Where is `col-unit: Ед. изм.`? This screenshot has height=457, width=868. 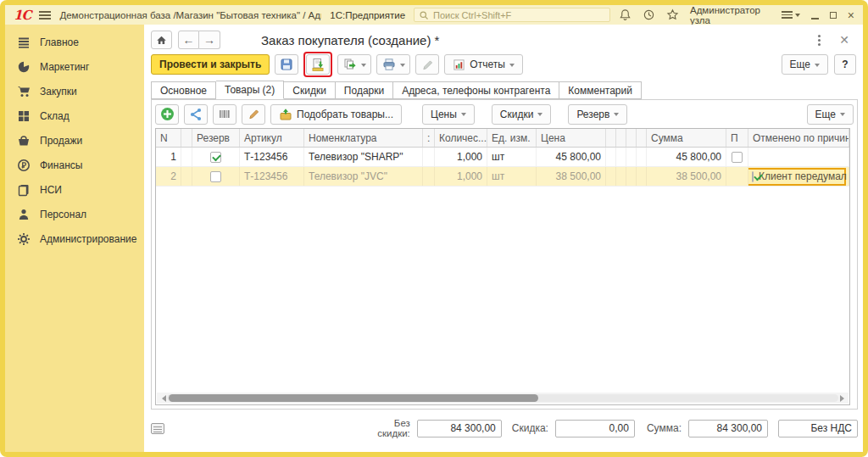 col-unit: Ед. изм. is located at coordinates (512, 137).